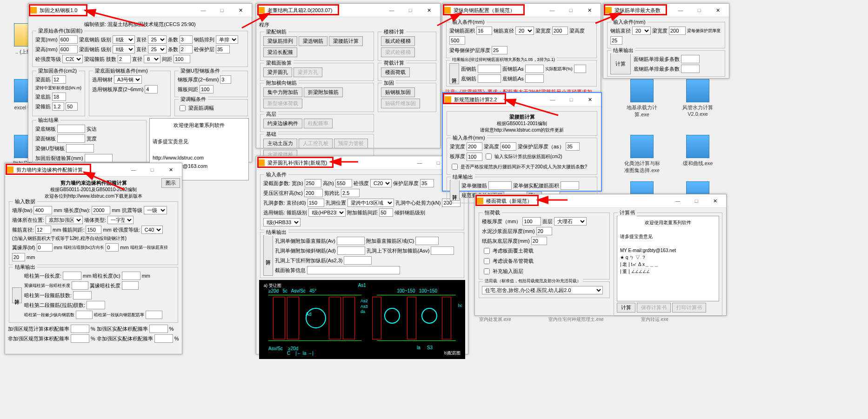  What do you see at coordinates (348, 76) in the screenshot?
I see `window-toolbox: 老董结构工具箱2.0(2003.07)—□✕ 程序 梁配钢筋梁纵筋排列梁选钢筋梁…` at bounding box center [348, 76].